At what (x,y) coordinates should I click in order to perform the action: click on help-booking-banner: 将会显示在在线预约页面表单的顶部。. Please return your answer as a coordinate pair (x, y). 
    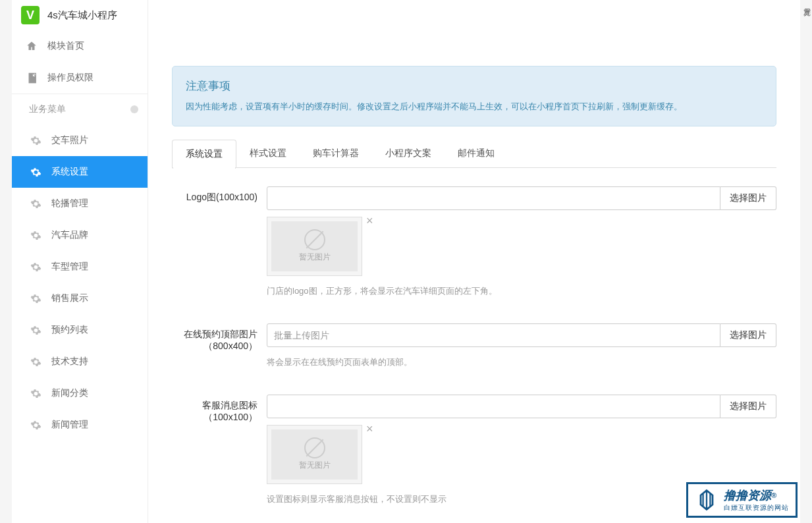
    Looking at the image, I should click on (522, 362).